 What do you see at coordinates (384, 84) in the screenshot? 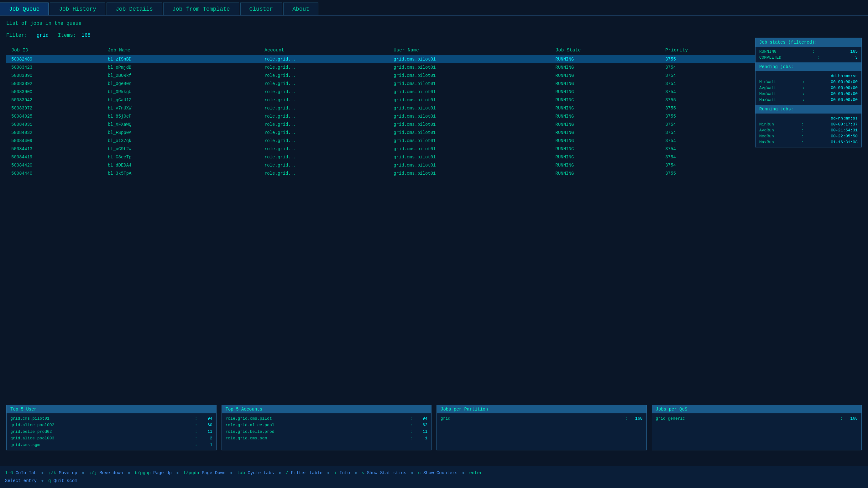
I see `table-row: 50083892 bl_0geB0n role.grid... grid.cms…` at bounding box center [384, 84].